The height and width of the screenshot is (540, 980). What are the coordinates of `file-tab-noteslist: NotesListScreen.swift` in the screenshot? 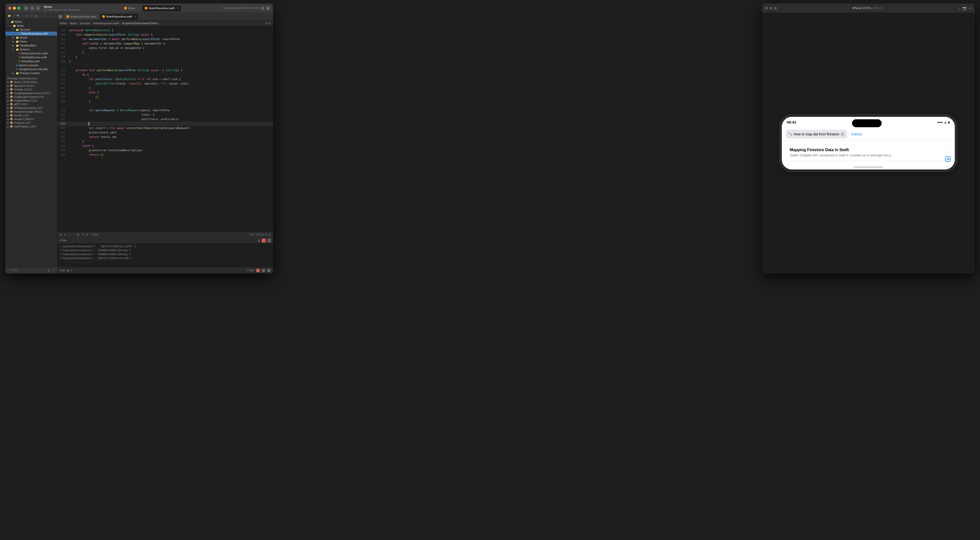 It's located at (81, 17).